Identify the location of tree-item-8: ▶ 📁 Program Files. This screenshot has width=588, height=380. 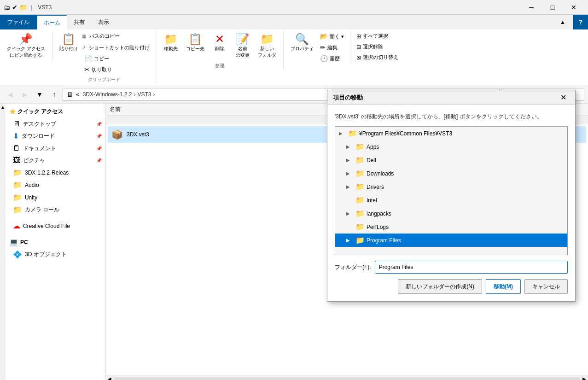
(451, 240).